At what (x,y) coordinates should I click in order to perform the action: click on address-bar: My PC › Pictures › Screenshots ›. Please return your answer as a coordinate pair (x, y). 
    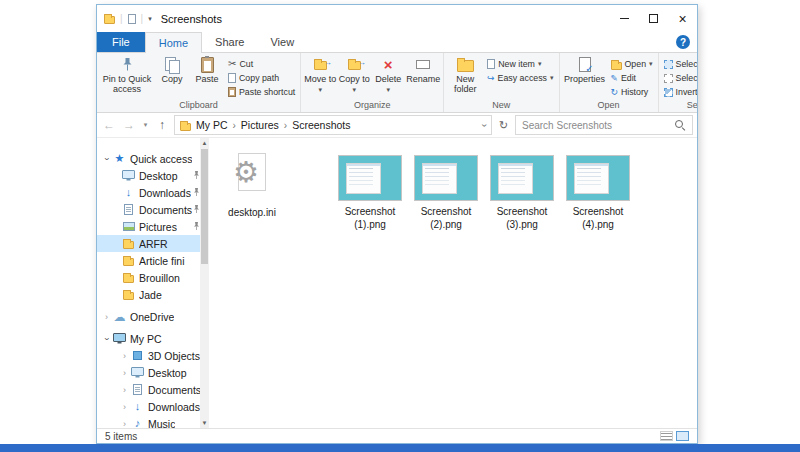
    Looking at the image, I should click on (333, 125).